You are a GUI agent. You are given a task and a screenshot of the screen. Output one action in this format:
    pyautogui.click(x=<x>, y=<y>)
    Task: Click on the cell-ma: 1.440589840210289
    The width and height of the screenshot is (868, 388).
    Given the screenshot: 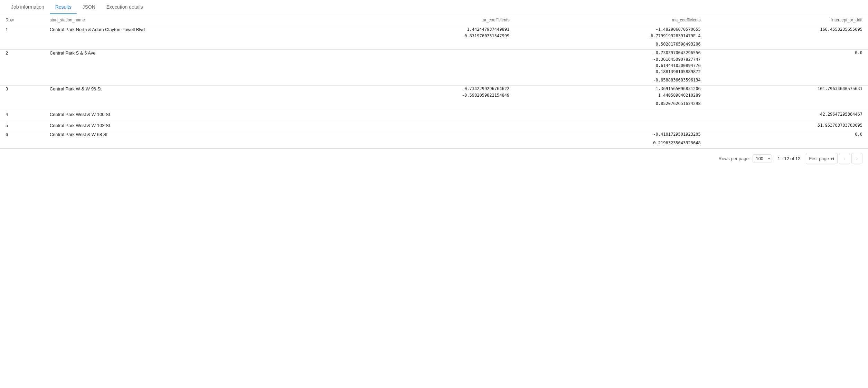 What is the action you would take?
    pyautogui.click(x=610, y=95)
    